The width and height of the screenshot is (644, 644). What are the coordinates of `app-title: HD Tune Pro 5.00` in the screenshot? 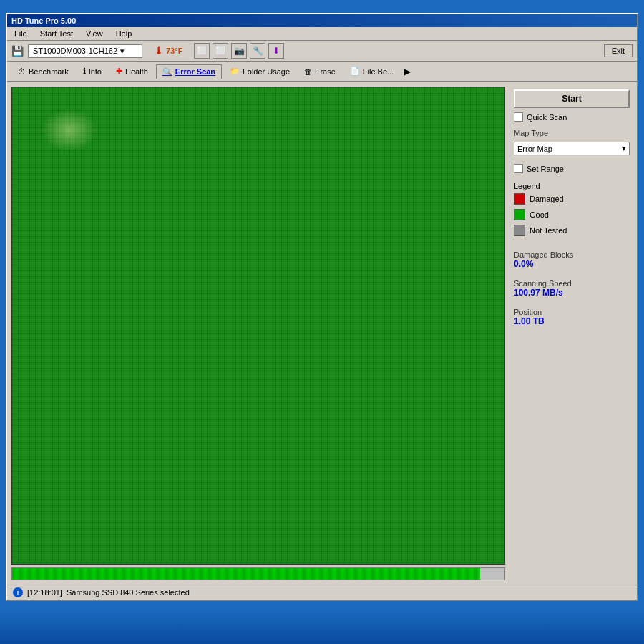 It's located at (44, 21).